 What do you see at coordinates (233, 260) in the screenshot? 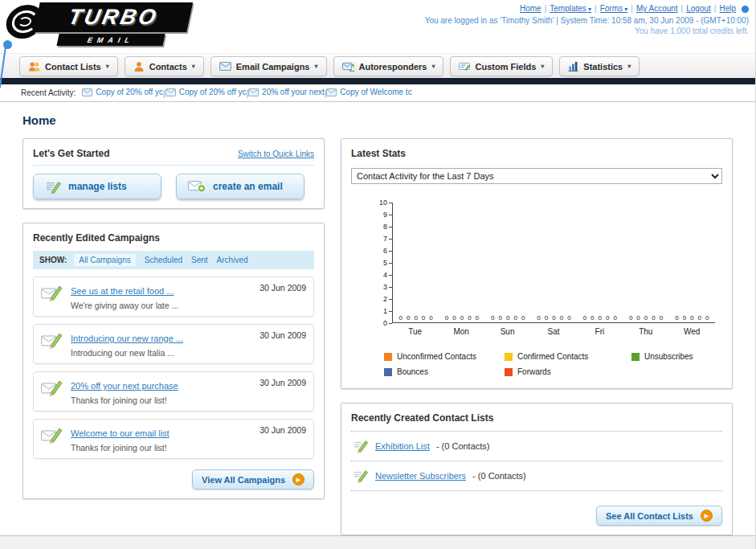
I see `campaign-tab-archived: Archived` at bounding box center [233, 260].